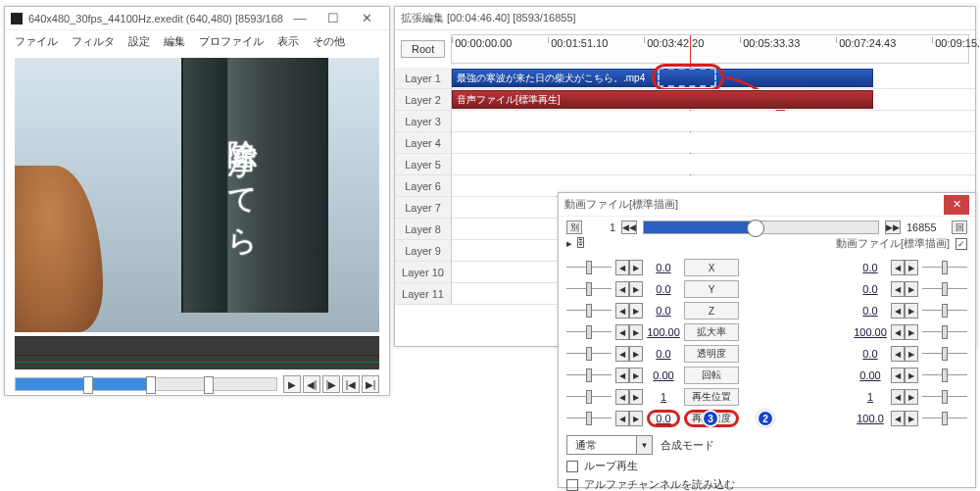 This screenshot has height=491, width=980. What do you see at coordinates (574, 227) in the screenshot?
I see `tool-detach-icon: 別` at bounding box center [574, 227].